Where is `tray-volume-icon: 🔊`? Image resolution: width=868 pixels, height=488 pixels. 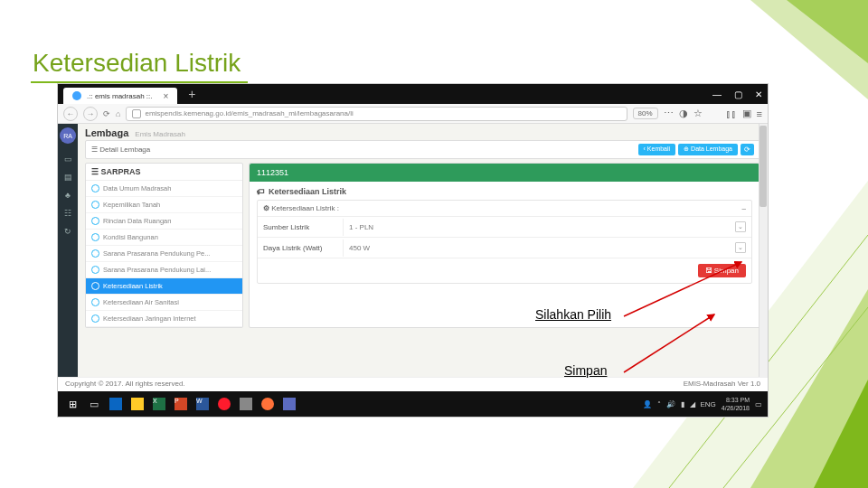
tray-volume-icon: 🔊 is located at coordinates (671, 405).